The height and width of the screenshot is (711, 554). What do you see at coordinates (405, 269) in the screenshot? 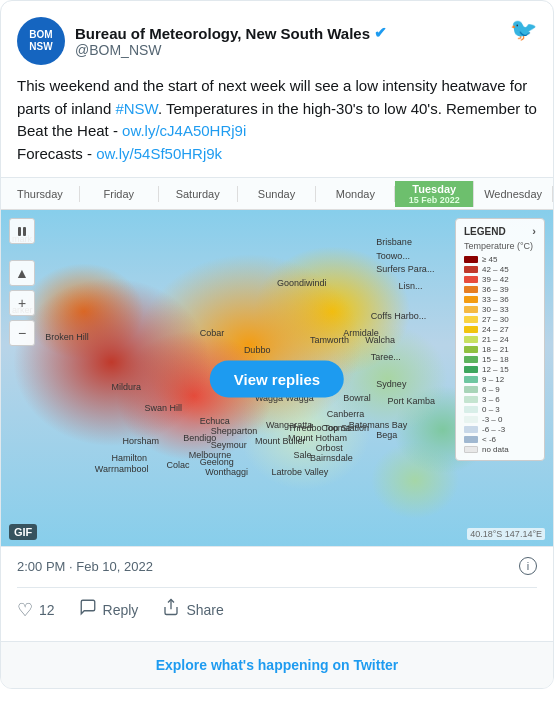
I see `city-surfers: Surfers Para...` at bounding box center [405, 269].